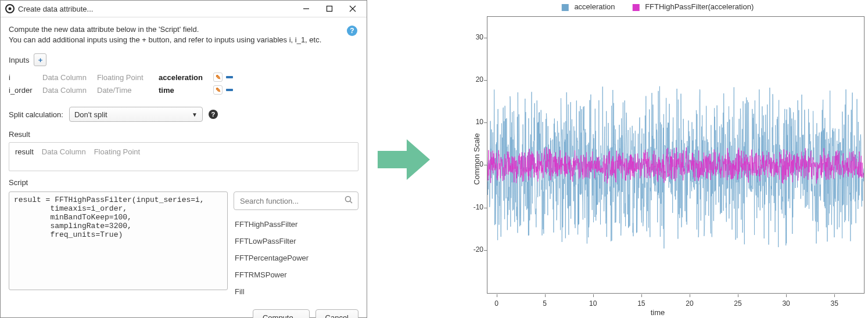 Image resolution: width=868 pixels, height=318 pixels. Describe the element at coordinates (296, 275) in the screenshot. I see `function-item: FFTRMSPower` at that location.